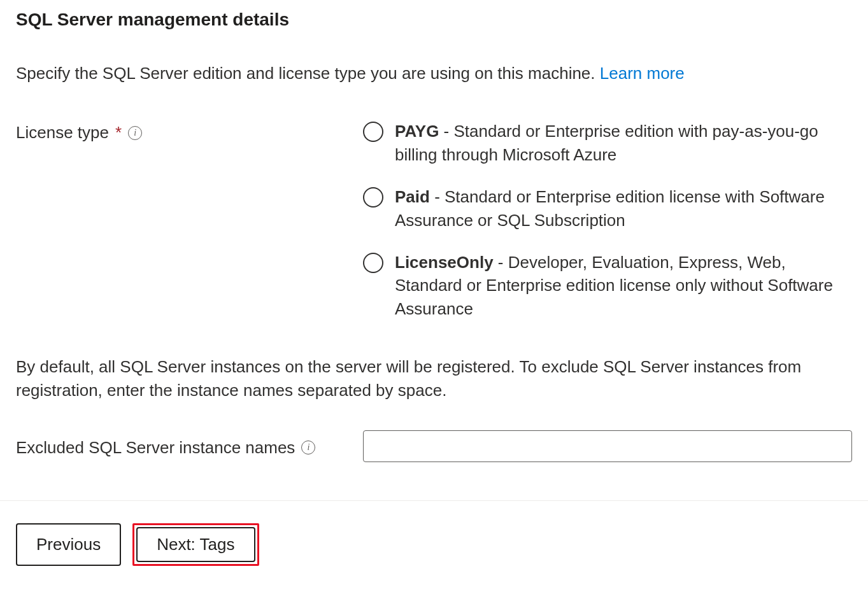 The width and height of the screenshot is (868, 599). Describe the element at coordinates (608, 209) in the screenshot. I see `radio-option-paid: Paid - Standard or Enterprise edition li…` at that location.